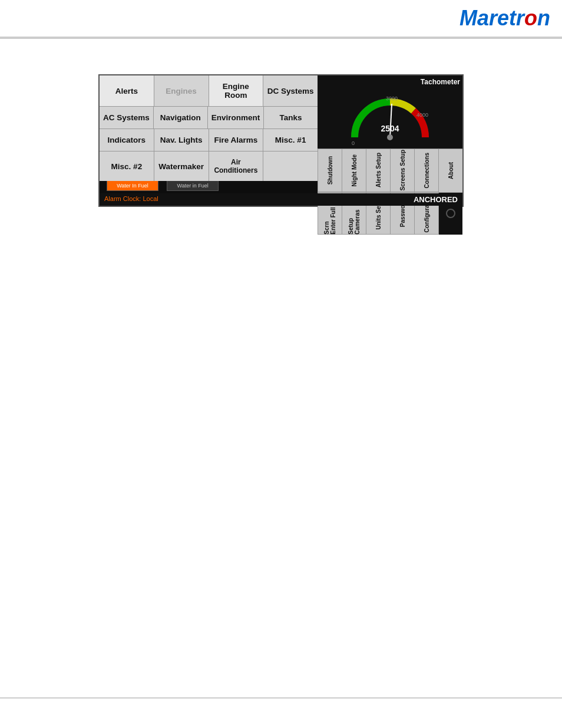 The width and height of the screenshot is (562, 728). I want to click on status-bar: Alarm Clock: Local ANCHORED, so click(281, 199).